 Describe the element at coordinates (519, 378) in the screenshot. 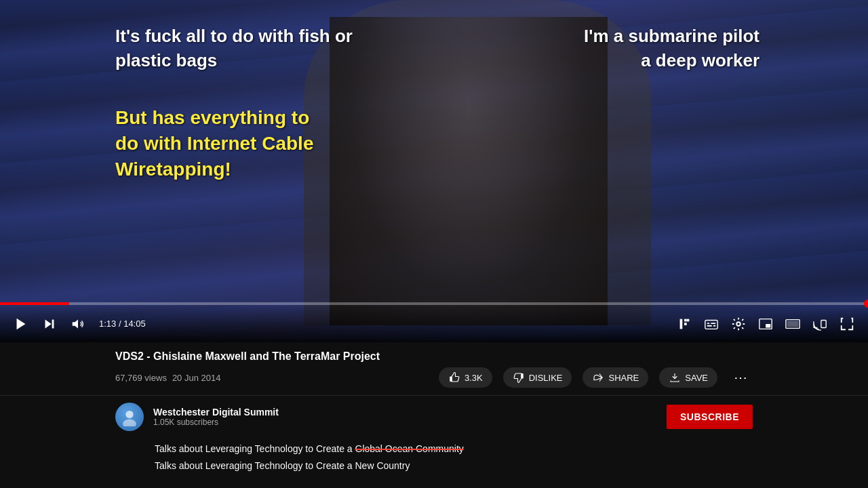

I see `thumbs-down-icon` at that location.